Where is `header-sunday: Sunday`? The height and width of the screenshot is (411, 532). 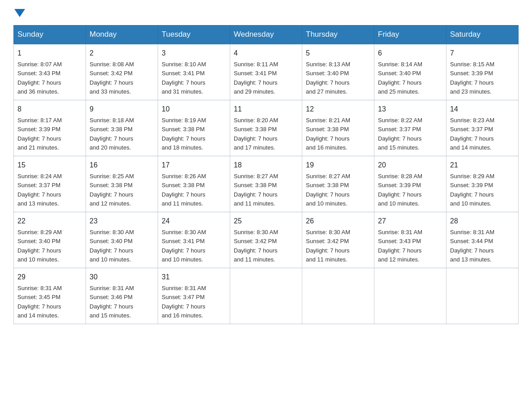
header-sunday: Sunday is located at coordinates (50, 35).